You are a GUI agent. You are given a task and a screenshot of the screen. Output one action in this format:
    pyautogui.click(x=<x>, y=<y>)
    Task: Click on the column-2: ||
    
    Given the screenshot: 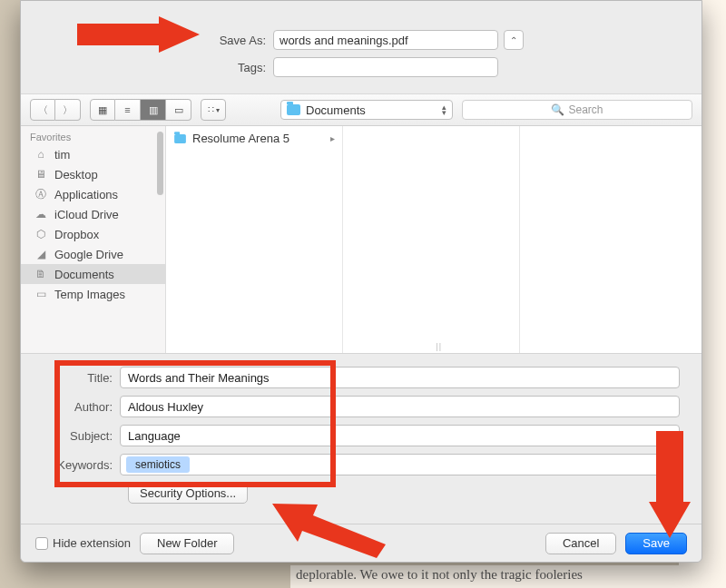 What is the action you would take?
    pyautogui.click(x=432, y=240)
    